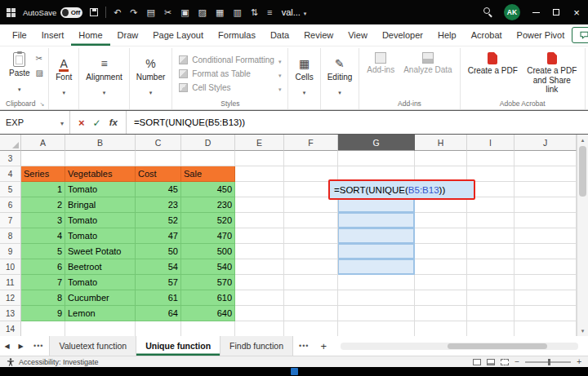 The width and height of the screenshot is (588, 376). What do you see at coordinates (546, 313) in the screenshot?
I see `cell-J13` at bounding box center [546, 313].